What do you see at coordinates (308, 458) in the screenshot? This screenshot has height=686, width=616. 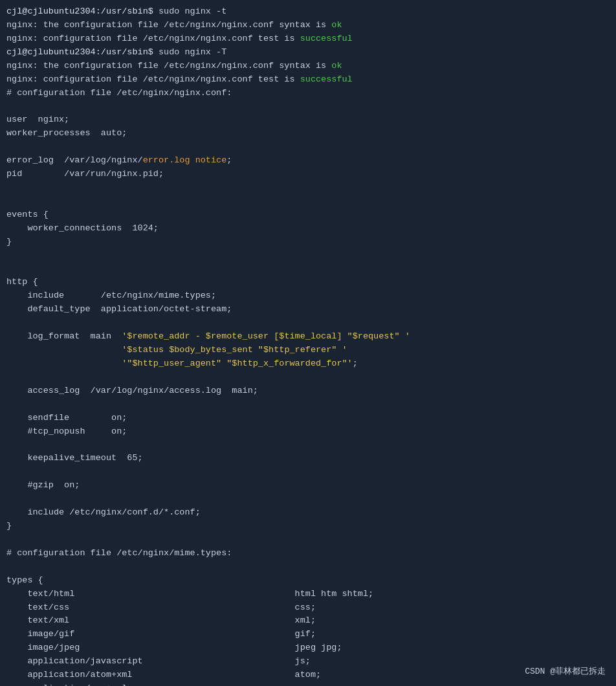 I see `line-keepalive: keepalive_timeout 65;` at bounding box center [308, 458].